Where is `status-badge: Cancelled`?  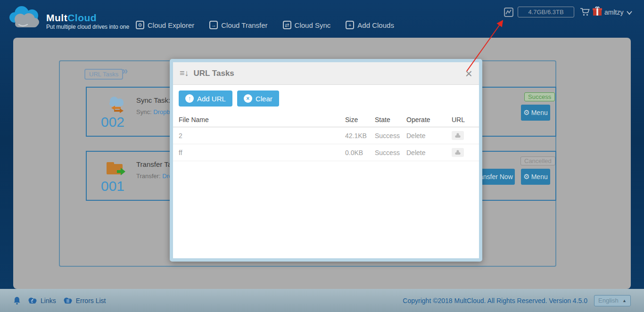 status-badge: Cancelled is located at coordinates (538, 161).